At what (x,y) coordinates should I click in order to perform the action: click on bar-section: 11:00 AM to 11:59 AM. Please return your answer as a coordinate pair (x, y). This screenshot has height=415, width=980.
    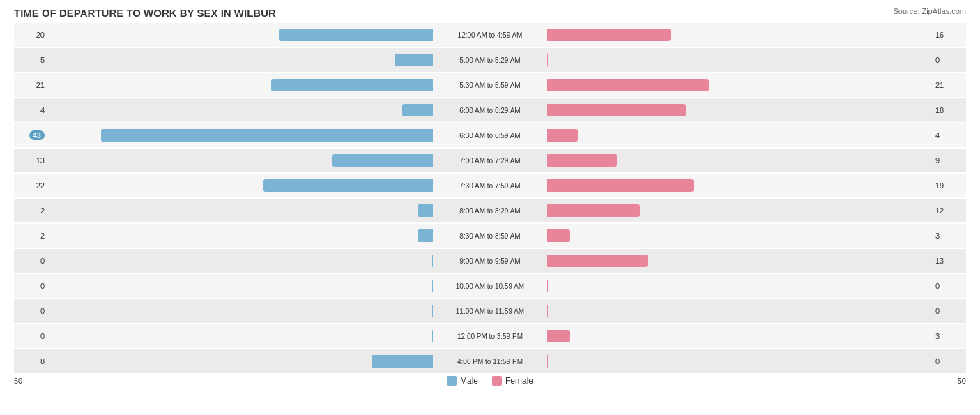
    Looking at the image, I should click on (490, 311).